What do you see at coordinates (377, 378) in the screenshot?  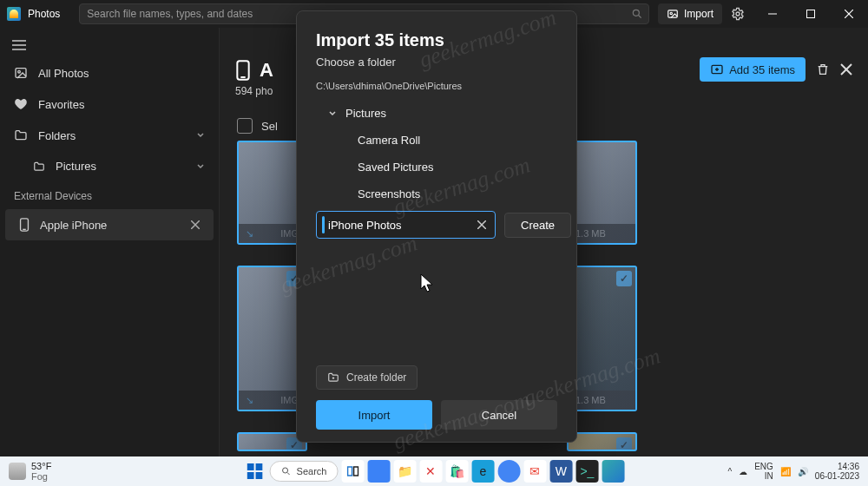 I see `create-folder-label: Create folder` at bounding box center [377, 378].